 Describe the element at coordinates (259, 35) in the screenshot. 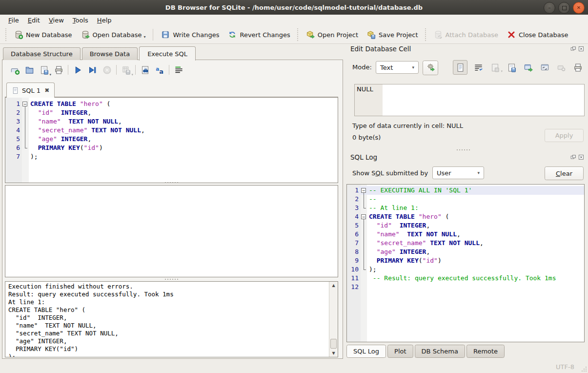

I see `revert-changes-button: Revert Changes` at that location.